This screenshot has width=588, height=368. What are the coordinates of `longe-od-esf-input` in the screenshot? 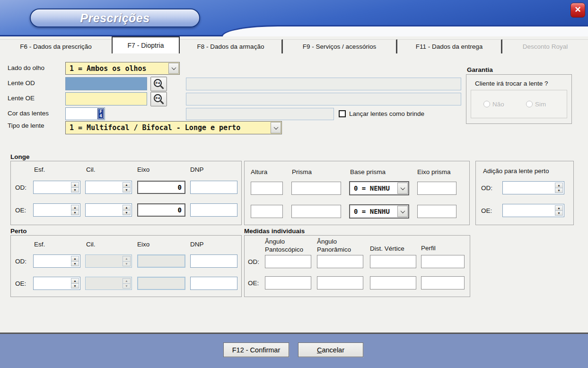 It's located at (53, 187).